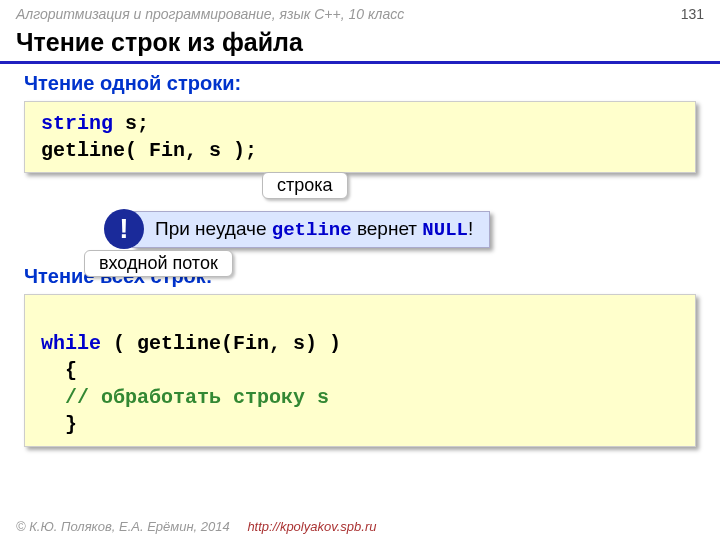  Describe the element at coordinates (123, 526) in the screenshot. I see `copyright: © К.Ю. Поляков, Е.А. Ерёмин, 2014` at that location.